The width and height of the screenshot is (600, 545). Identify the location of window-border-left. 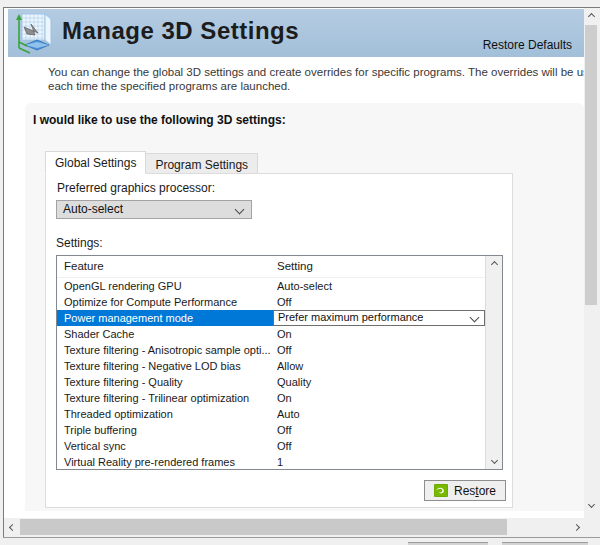
(4, 272).